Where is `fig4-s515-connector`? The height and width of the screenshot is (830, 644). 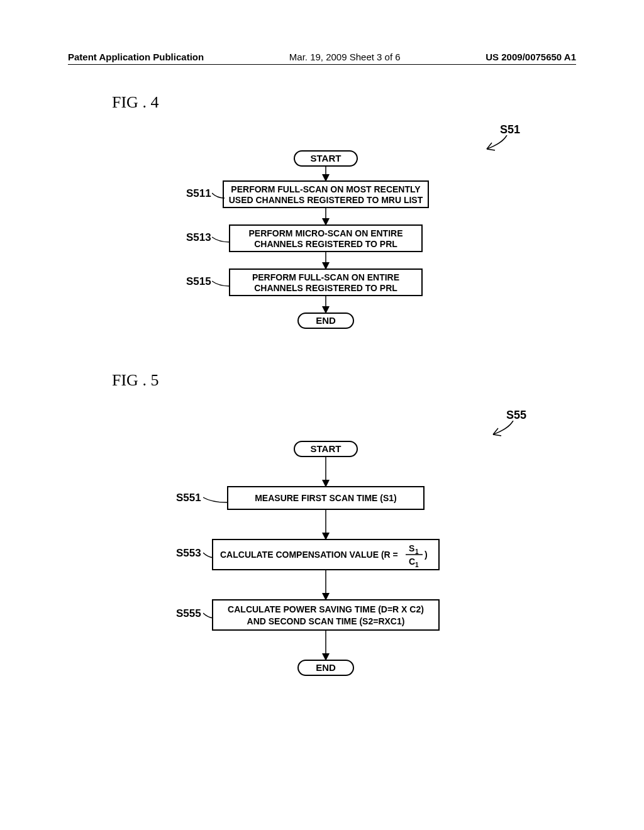 fig4-s515-connector is located at coordinates (221, 284).